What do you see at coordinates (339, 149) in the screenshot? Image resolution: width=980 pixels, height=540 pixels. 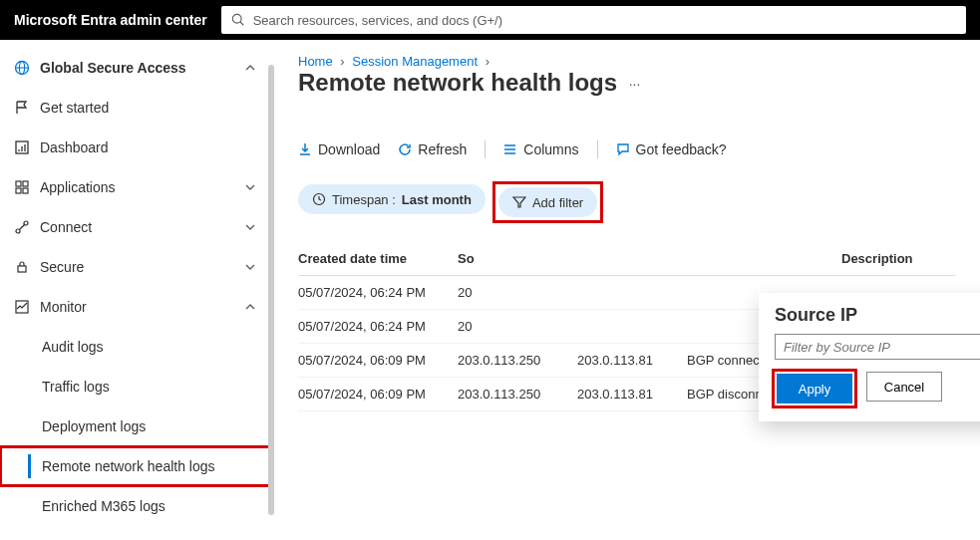 I see `download-button: Download` at bounding box center [339, 149].